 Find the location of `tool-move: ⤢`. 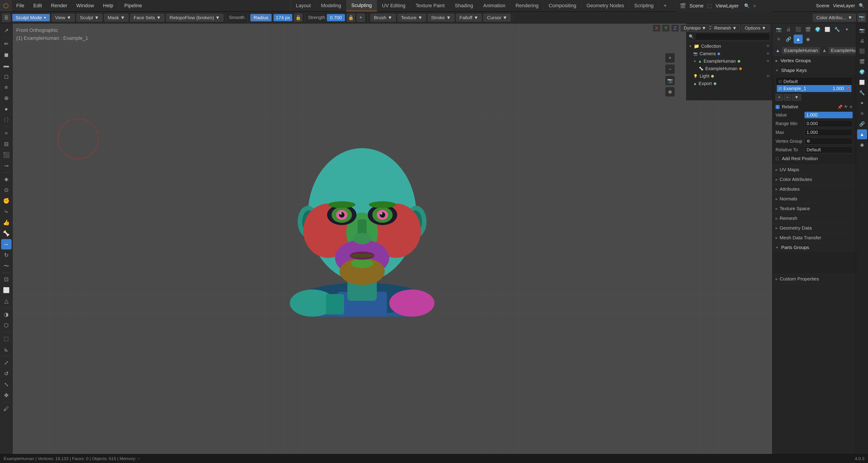

tool-move: ⤢ is located at coordinates (6, 363).